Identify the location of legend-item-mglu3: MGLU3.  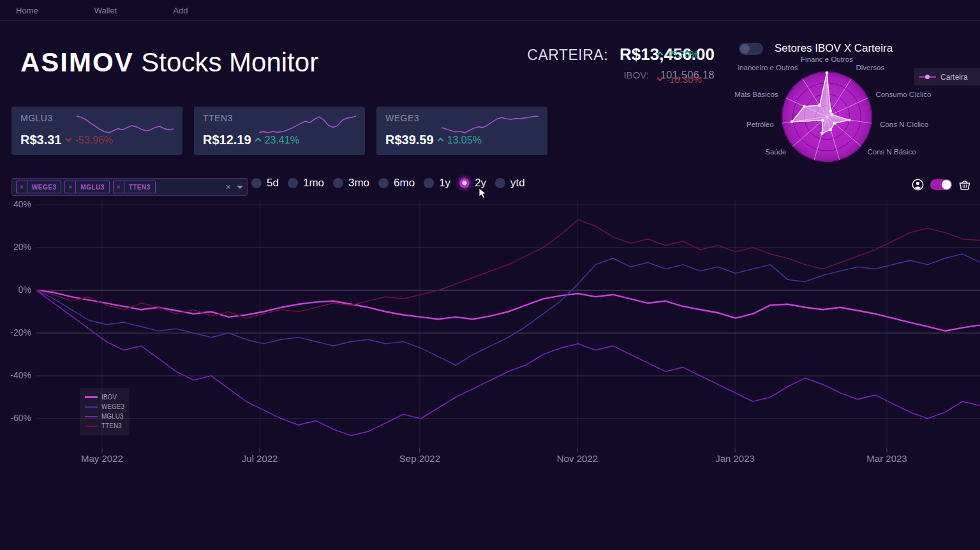
(105, 416).